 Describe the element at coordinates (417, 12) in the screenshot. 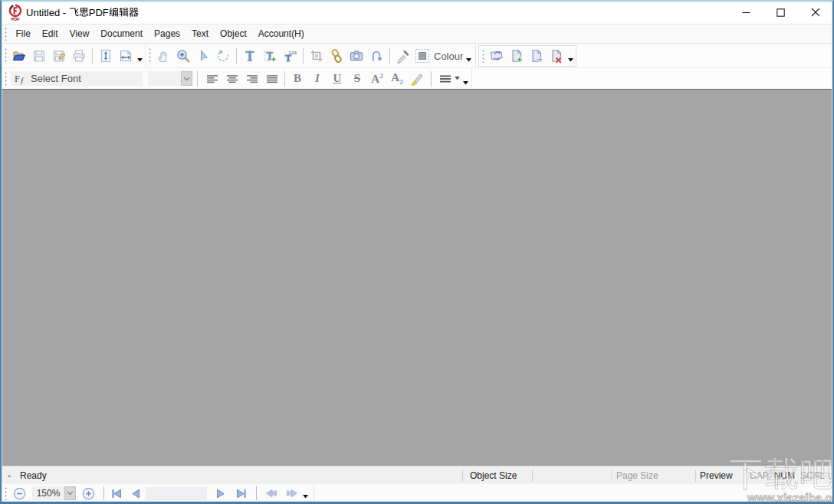

I see `titlebar: PDF Untitled - PDF` at that location.